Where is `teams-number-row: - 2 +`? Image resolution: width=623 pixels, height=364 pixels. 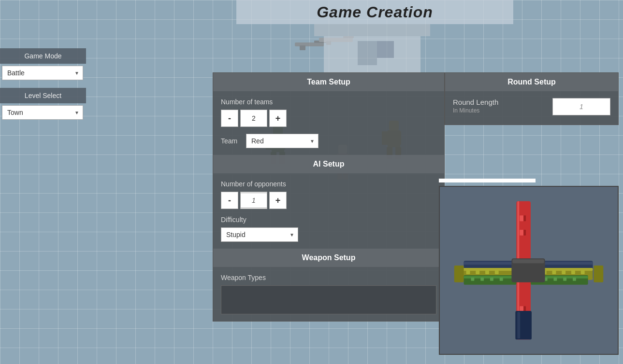
teams-number-row: - 2 + is located at coordinates (329, 118).